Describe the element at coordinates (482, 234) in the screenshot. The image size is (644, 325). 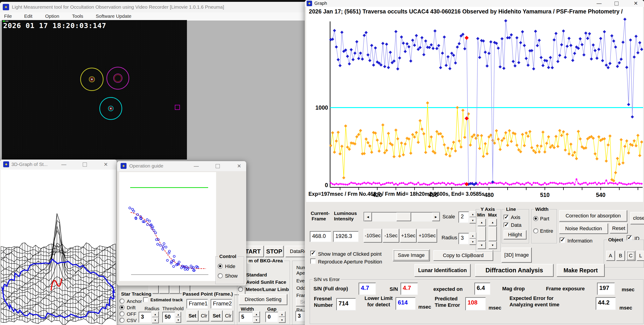
I see `yaxis-min-body` at that location.